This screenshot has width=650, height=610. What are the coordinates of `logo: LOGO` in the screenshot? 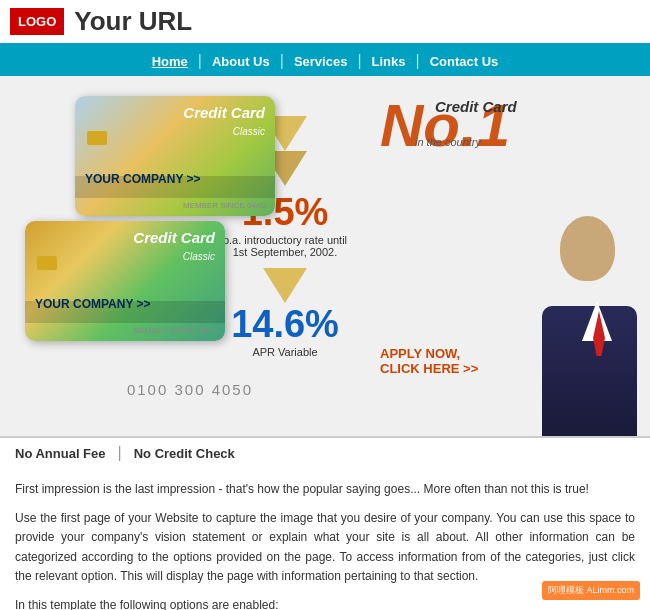 It's located at (37, 22).